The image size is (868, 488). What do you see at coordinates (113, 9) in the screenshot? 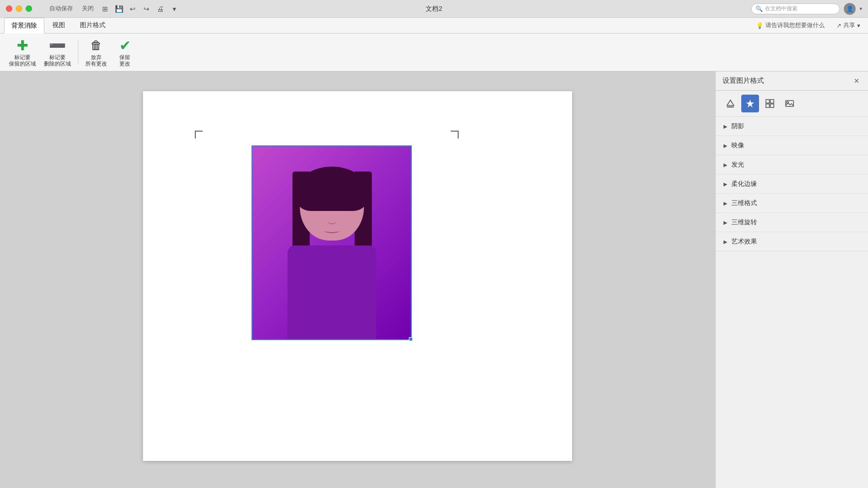
I see `titlebar-controls: 自动保存 关闭 ⊞ 💾 ↩ ↪ 🖨 ▾` at bounding box center [113, 9].